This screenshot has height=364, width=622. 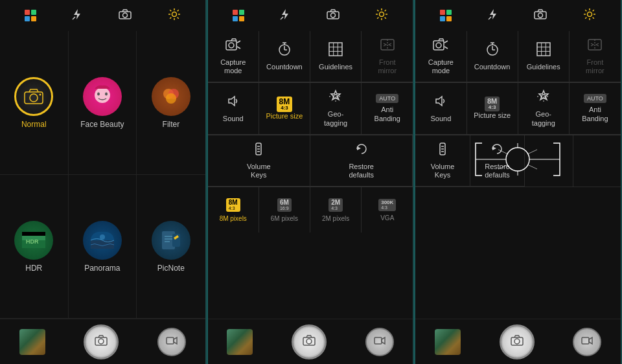 I want to click on setting-front-mirror-label: Frontmirror, so click(x=387, y=67).